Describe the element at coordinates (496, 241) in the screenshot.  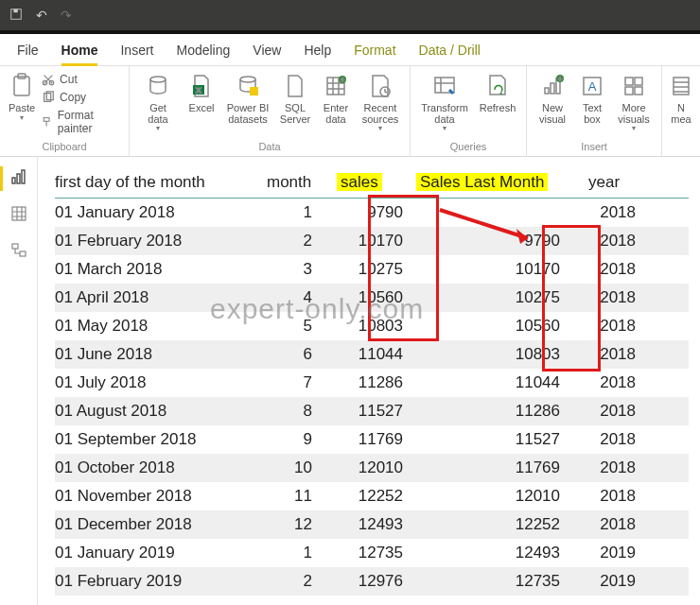
I see `cell-c4: 9790` at that location.